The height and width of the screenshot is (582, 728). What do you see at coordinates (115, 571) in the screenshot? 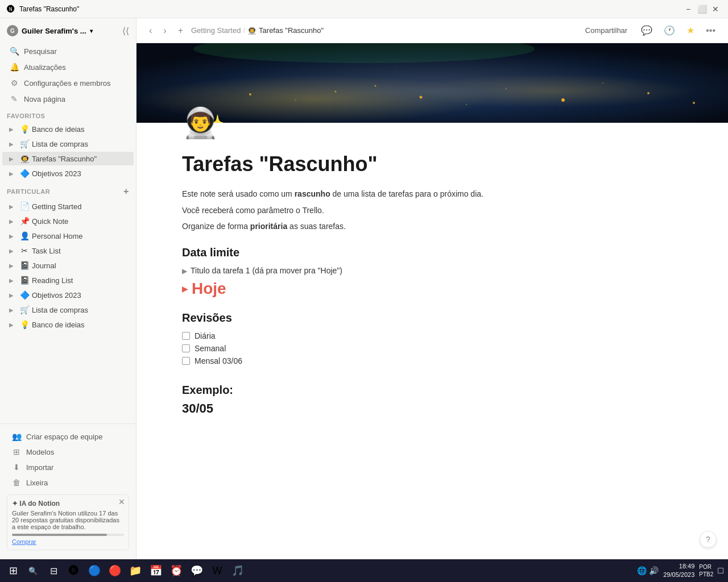
I see `taskbar-app3: 🔴` at bounding box center [115, 571].